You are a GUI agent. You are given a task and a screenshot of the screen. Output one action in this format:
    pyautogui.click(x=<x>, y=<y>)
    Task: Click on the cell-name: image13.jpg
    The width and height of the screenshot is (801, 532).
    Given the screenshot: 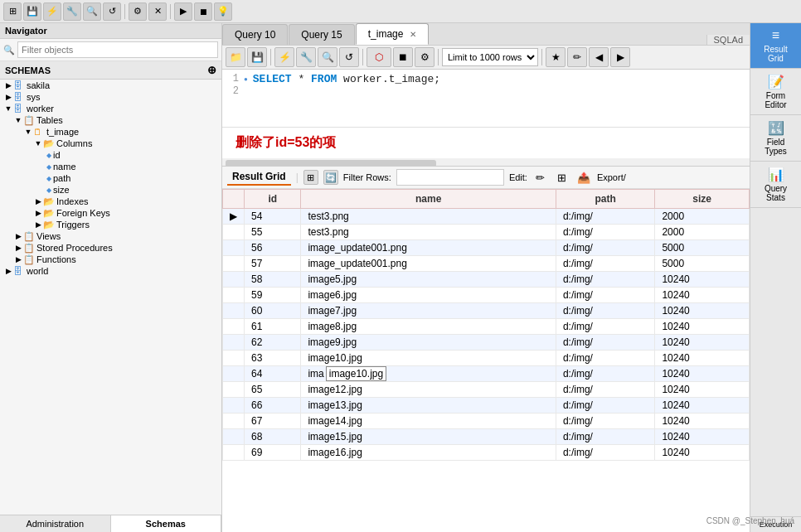 What is the action you would take?
    pyautogui.click(x=429, y=406)
    